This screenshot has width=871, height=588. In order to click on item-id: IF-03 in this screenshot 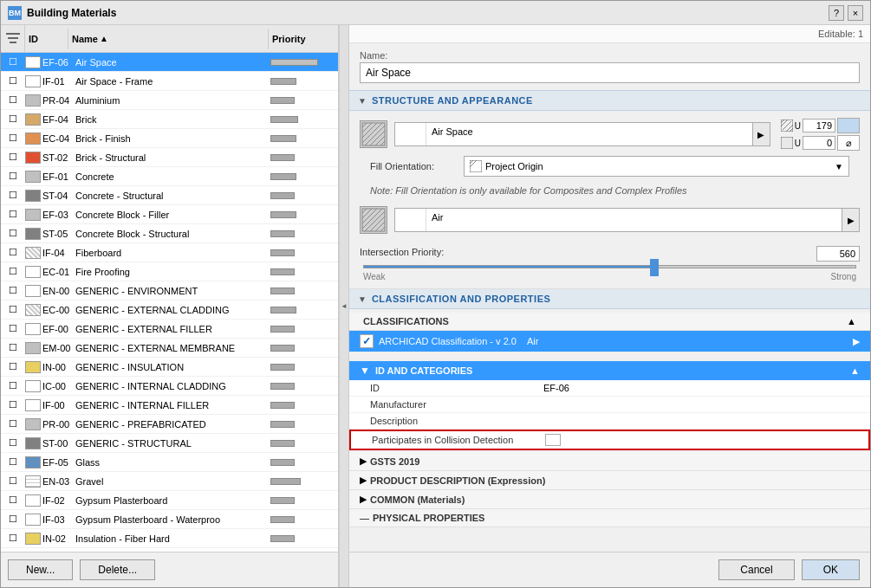, I will do `click(57, 520)`.